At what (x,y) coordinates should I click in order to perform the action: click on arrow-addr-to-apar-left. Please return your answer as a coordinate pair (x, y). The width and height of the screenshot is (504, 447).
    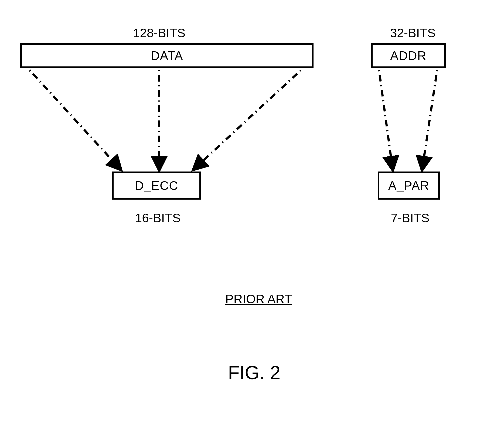
    Looking at the image, I should click on (386, 119).